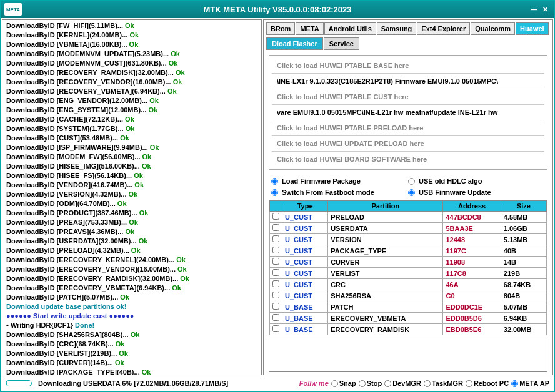  Describe the element at coordinates (281, 29) in the screenshot. I see `tab-brom: BRom` at that location.